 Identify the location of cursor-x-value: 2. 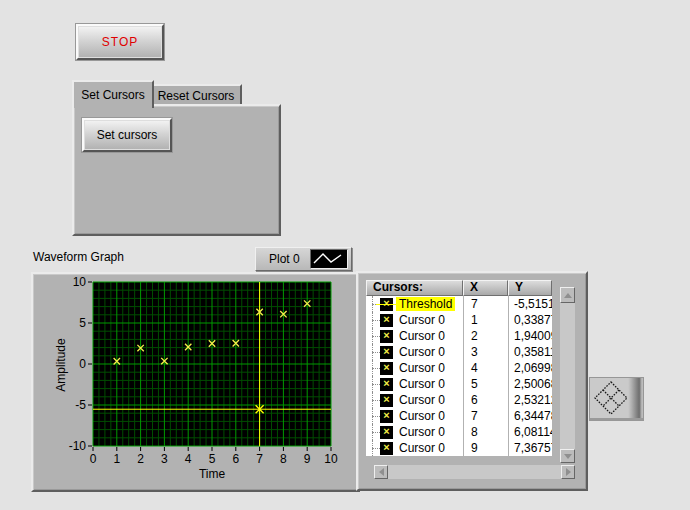
(486, 336).